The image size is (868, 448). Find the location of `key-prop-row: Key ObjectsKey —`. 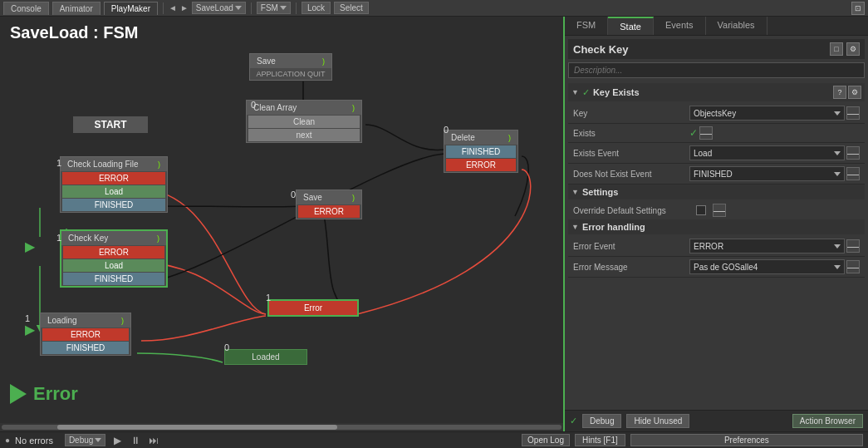

key-prop-row: Key ObjectsKey — is located at coordinates (716, 113).